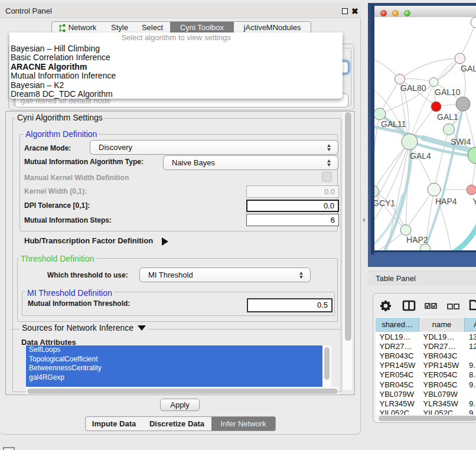 The height and width of the screenshot is (450, 476). I want to click on svg-text: GAL11, so click(393, 124).